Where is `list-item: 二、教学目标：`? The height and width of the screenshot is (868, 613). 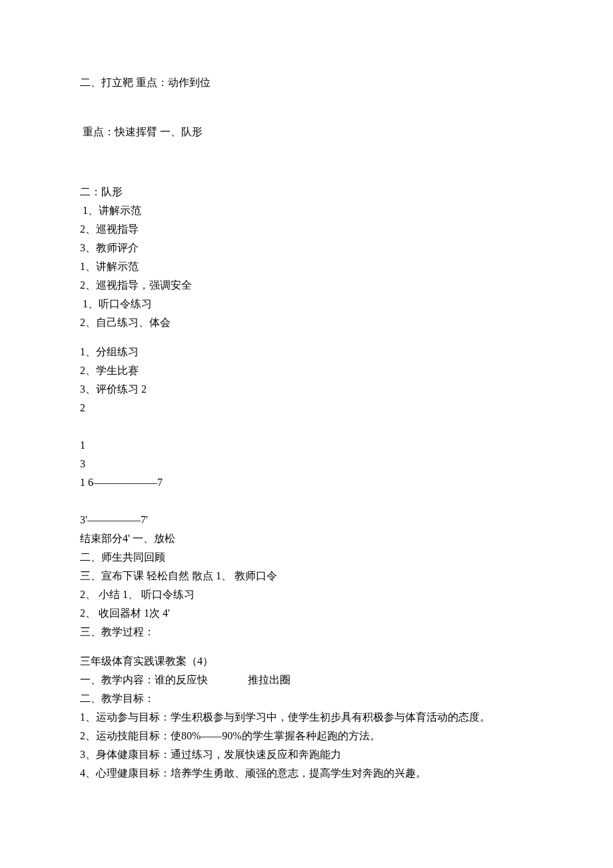 list-item: 二、教学目标： is located at coordinates (306, 699).